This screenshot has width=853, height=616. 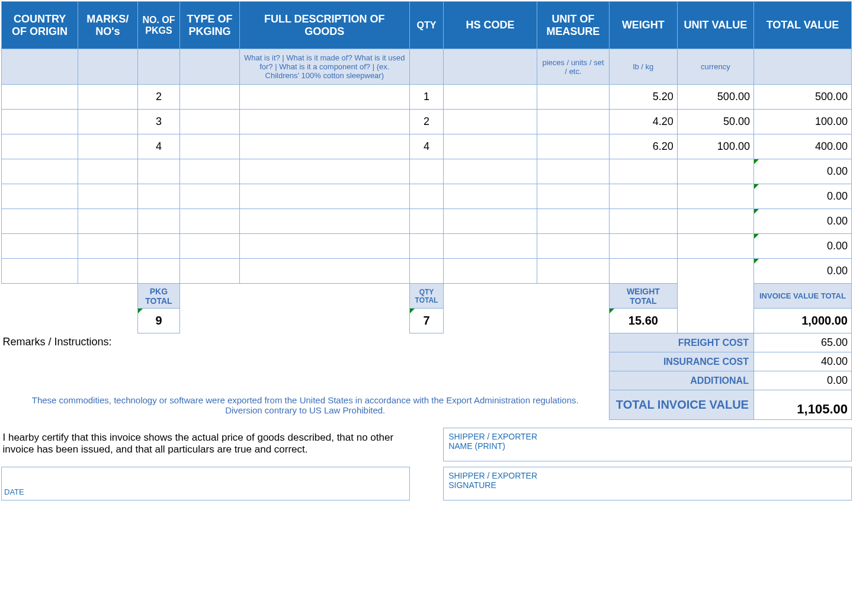 What do you see at coordinates (643, 97) in the screenshot?
I see `cell-weight: 5.20` at bounding box center [643, 97].